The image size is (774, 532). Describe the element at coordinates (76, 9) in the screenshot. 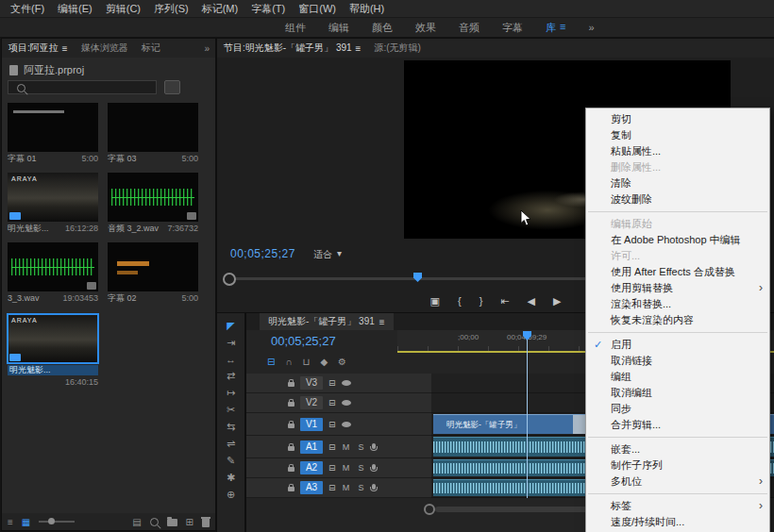

I see `menu-edit: 编辑(E)` at that location.